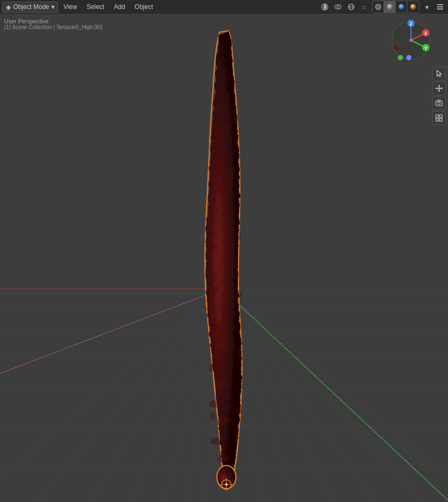  I want to click on solid-shading, so click(390, 7).